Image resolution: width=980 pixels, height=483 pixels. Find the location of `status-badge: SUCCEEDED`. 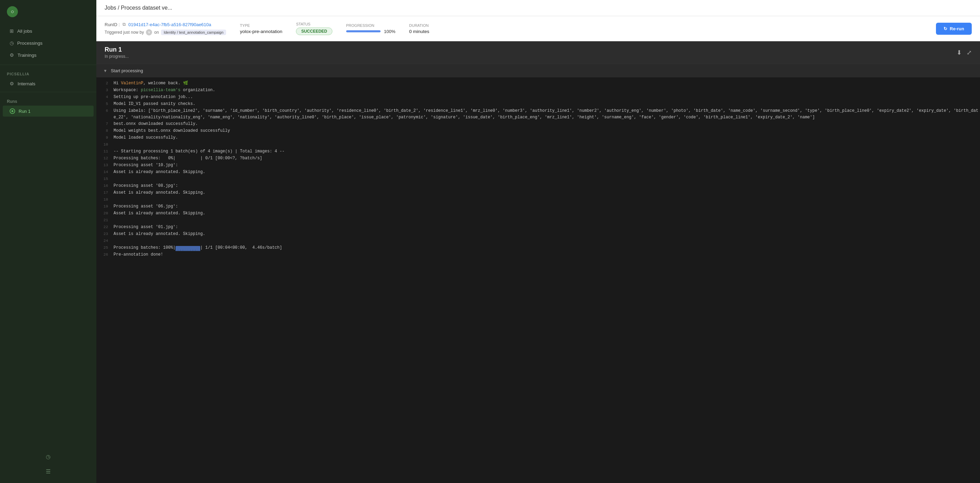

status-badge: SUCCEEDED is located at coordinates (314, 31).